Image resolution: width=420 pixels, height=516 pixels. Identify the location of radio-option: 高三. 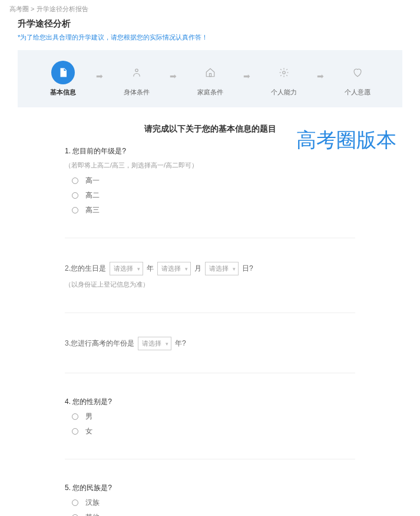
(213, 210).